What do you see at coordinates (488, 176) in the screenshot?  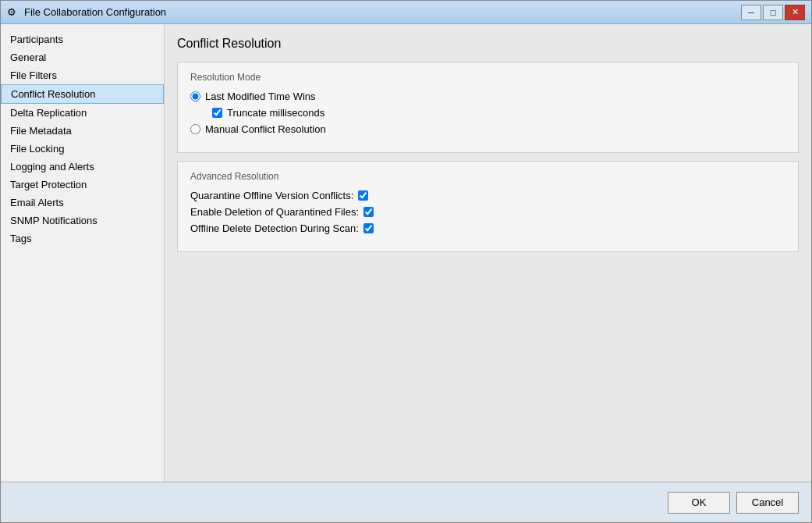 I see `advanced-resolution-label: Advanced Resolution` at bounding box center [488, 176].